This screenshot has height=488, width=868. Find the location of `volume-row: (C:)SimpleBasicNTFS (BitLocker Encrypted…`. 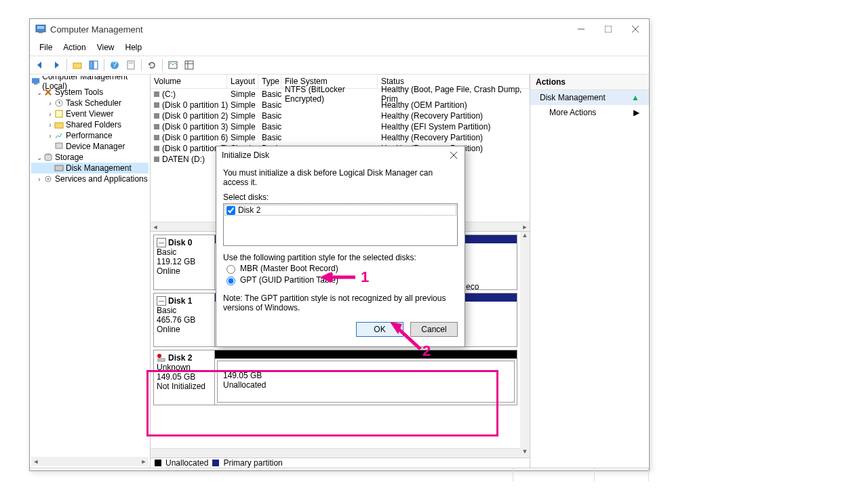

volume-row: (C:)SimpleBasicNTFS (BitLocker Encrypted… is located at coordinates (340, 94).